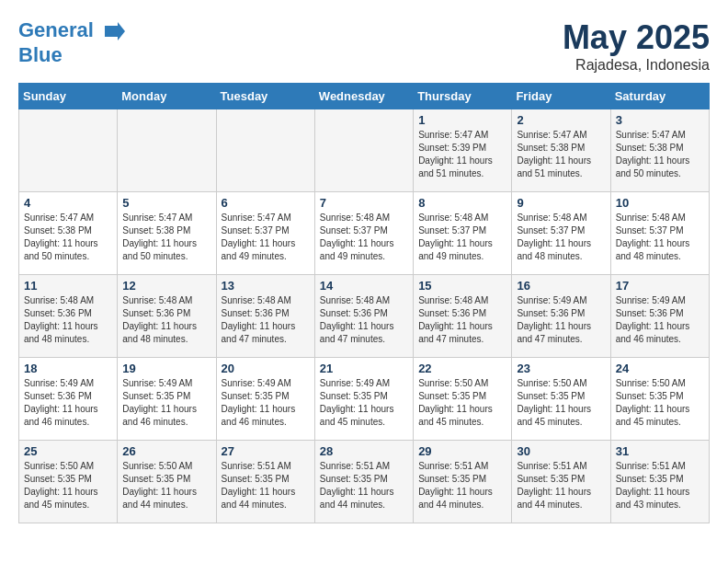 The width and height of the screenshot is (728, 563). Describe the element at coordinates (463, 482) in the screenshot. I see `calendar-cell: 29Sunrise: 5:51 AM Sunset: 5:35 PM Dayli…` at that location.